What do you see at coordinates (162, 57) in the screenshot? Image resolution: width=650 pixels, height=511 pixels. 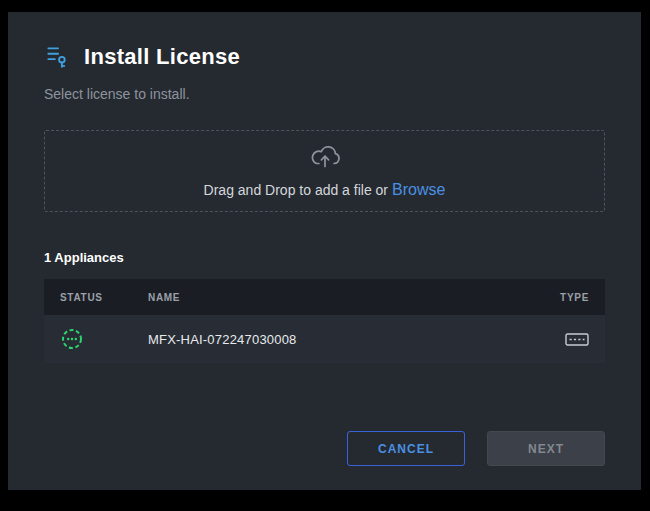 I see `page-title: Install License` at bounding box center [162, 57].